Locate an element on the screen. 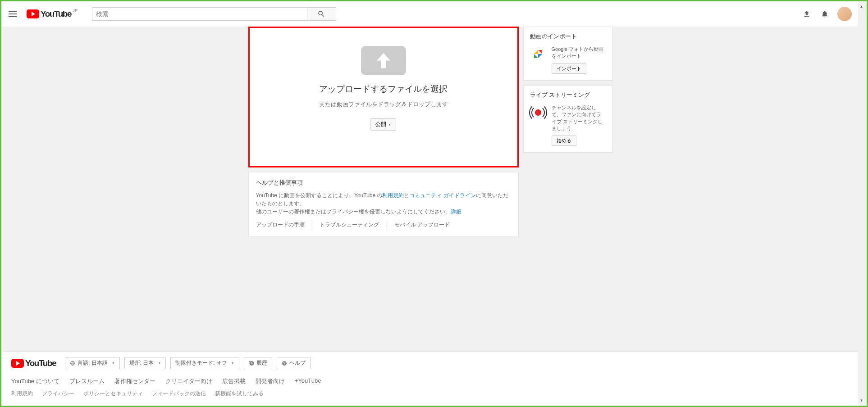 Image resolution: width=868 pixels, height=407 pixels. new-features-link: 新機能を試してみる is located at coordinates (239, 393).